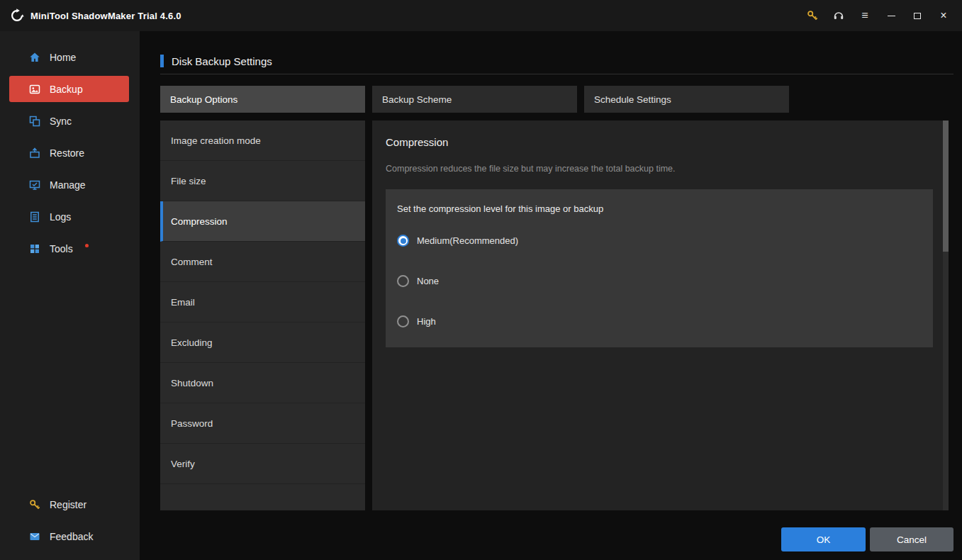  Describe the element at coordinates (34, 89) in the screenshot. I see `backup-icon` at that location.